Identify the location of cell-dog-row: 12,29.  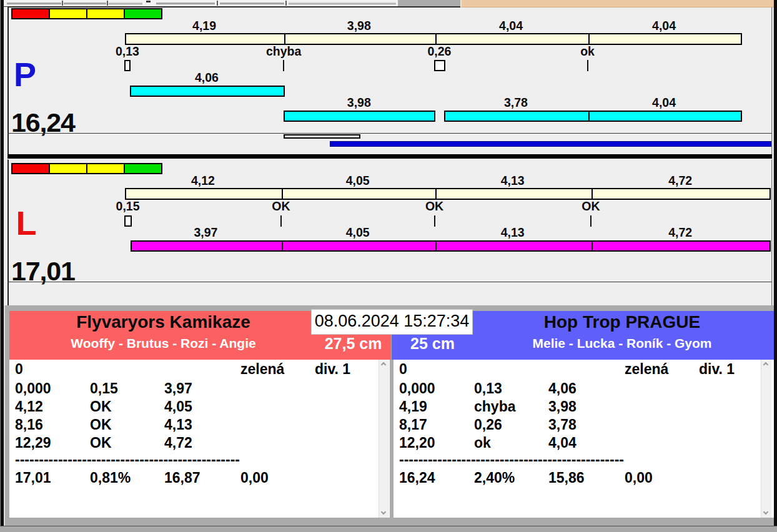
(33, 443).